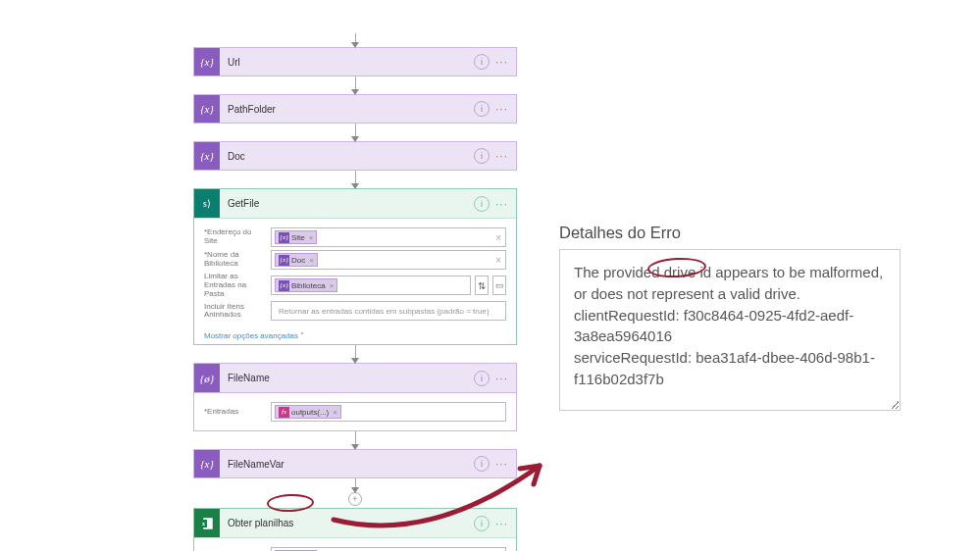 The image size is (980, 551). I want to click on card-getfile: s⟩ GetFile i ··· *Endereço do Site {x}Si…, so click(355, 267).